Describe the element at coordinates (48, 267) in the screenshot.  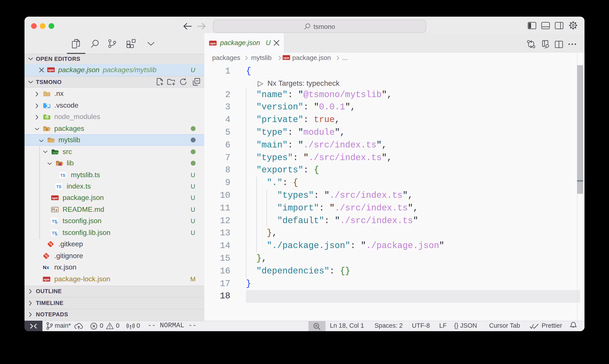
I see `svg-text: x` at that location.